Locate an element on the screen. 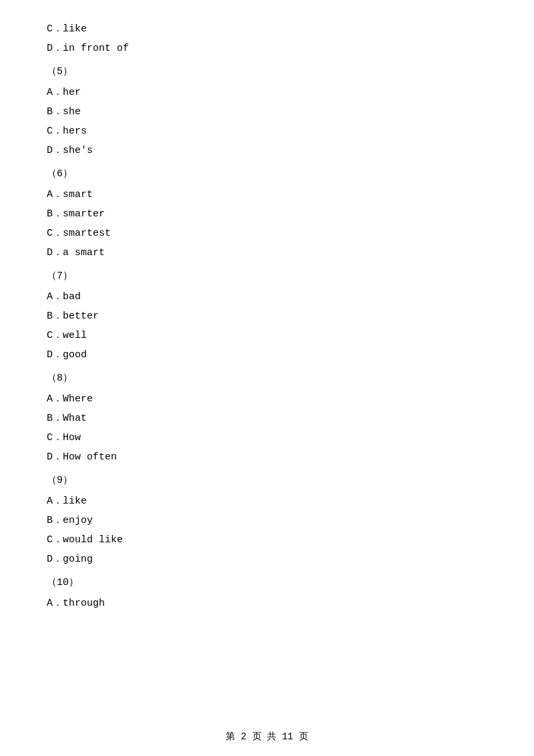  option: D．in front of is located at coordinates (267, 48).